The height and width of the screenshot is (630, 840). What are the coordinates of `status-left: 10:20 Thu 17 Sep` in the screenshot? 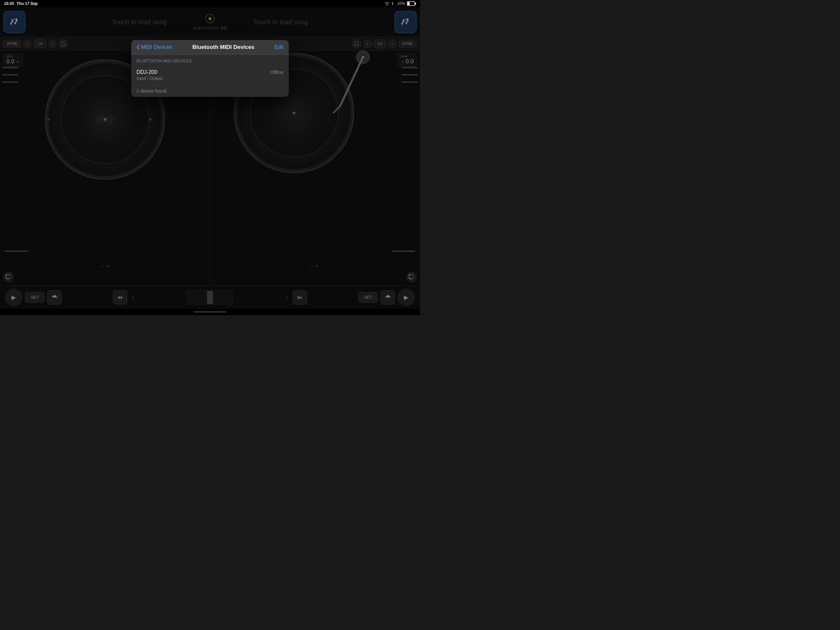 It's located at (21, 4).